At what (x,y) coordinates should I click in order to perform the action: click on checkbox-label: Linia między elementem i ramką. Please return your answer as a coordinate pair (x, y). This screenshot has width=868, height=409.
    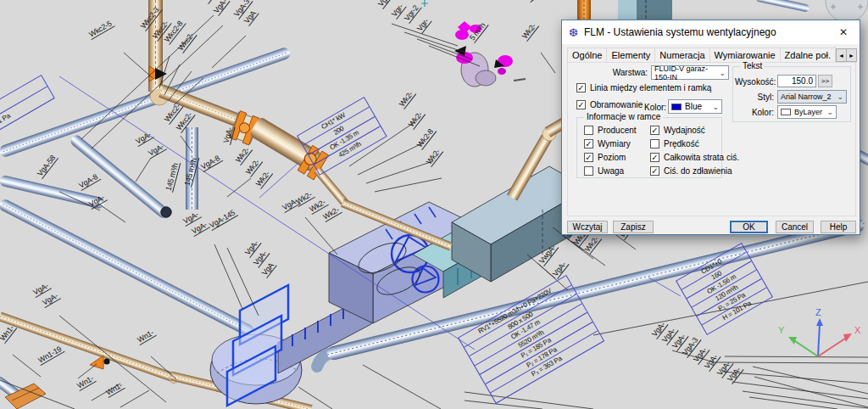
    Looking at the image, I should click on (651, 88).